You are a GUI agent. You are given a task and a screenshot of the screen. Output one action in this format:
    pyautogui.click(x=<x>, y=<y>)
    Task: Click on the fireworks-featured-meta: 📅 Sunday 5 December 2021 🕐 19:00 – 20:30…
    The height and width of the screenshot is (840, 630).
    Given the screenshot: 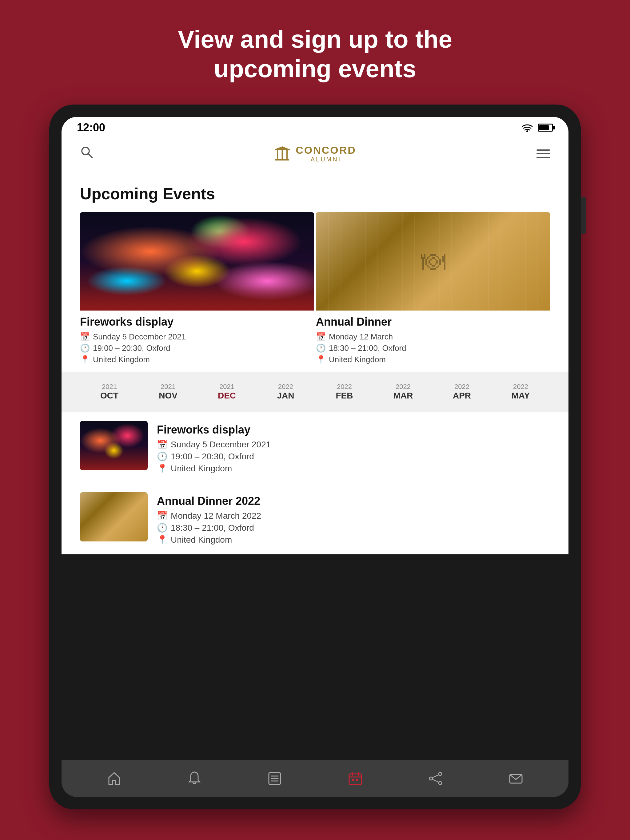 What is the action you would take?
    pyautogui.click(x=197, y=348)
    